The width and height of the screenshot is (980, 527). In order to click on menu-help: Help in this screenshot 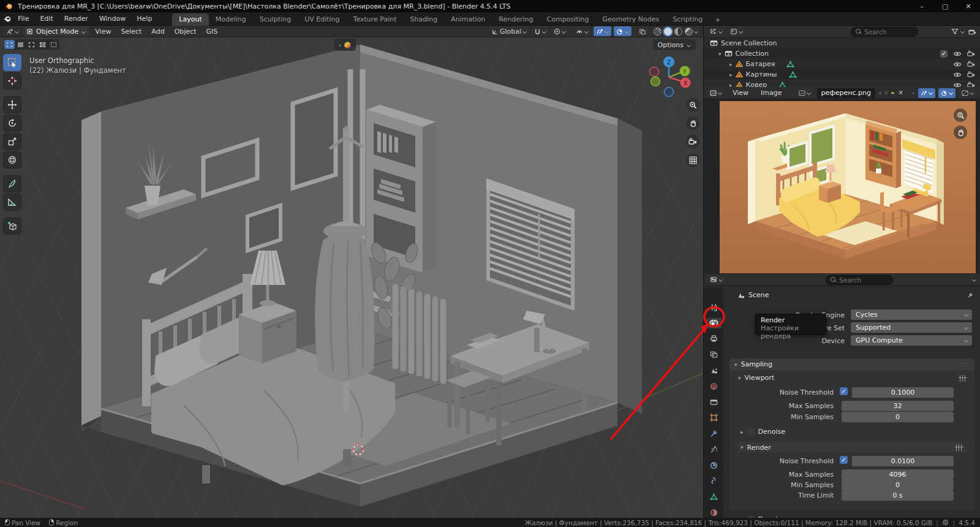, I will do `click(145, 19)`.